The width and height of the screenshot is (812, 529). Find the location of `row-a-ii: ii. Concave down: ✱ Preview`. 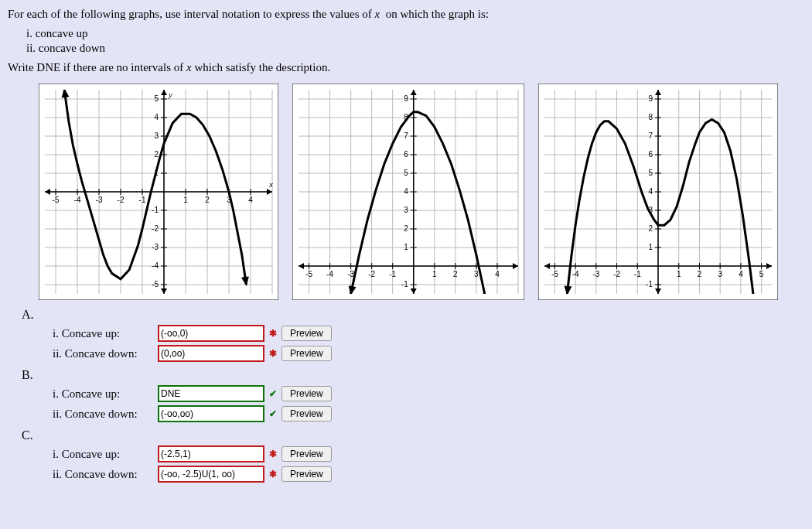

row-a-ii: ii. Concave down: ✱ Preview is located at coordinates (428, 353).